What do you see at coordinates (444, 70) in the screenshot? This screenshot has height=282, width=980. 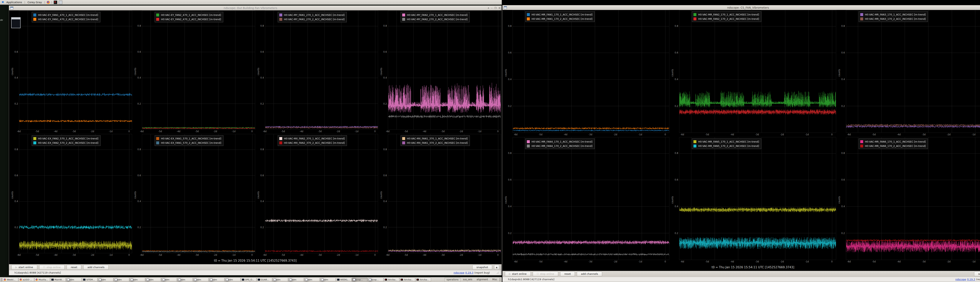 I see `plot-area: H0:VAC-MY_FAN2_270_1_ACC_INCHSEC [m-tren…` at bounding box center [444, 70].